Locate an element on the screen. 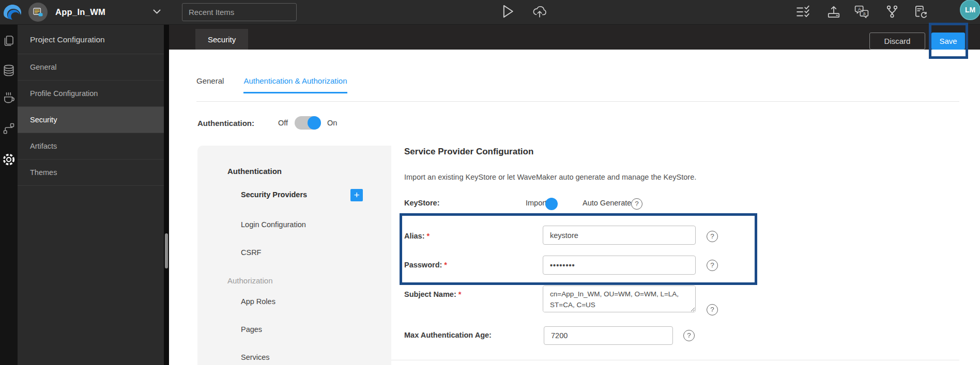  content-header: Security Discard Save is located at coordinates (575, 37).